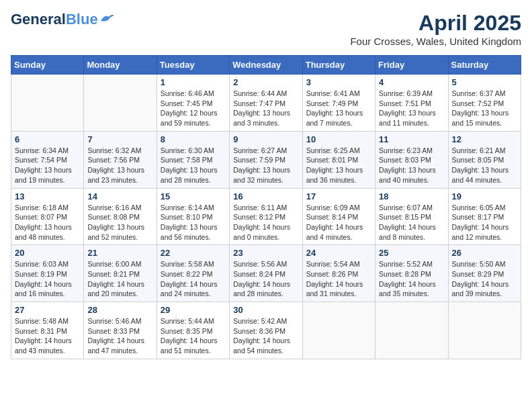  What do you see at coordinates (484, 216) in the screenshot?
I see `calendar-cell: 19Sunrise: 6:05 AMSunset: 8:17 PMDayligh…` at bounding box center [484, 216].